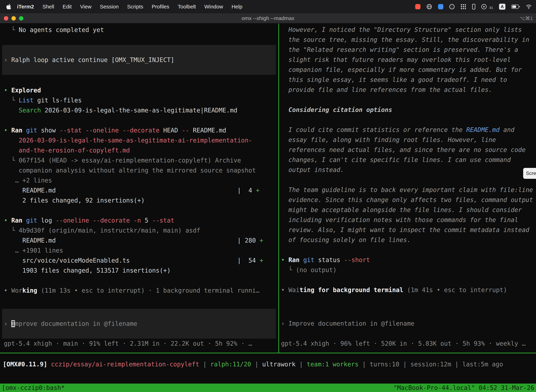 The image size is (536, 392). Describe the element at coordinates (418, 7) in the screenshot. I see `screen-recording-indicator-icon` at that location.